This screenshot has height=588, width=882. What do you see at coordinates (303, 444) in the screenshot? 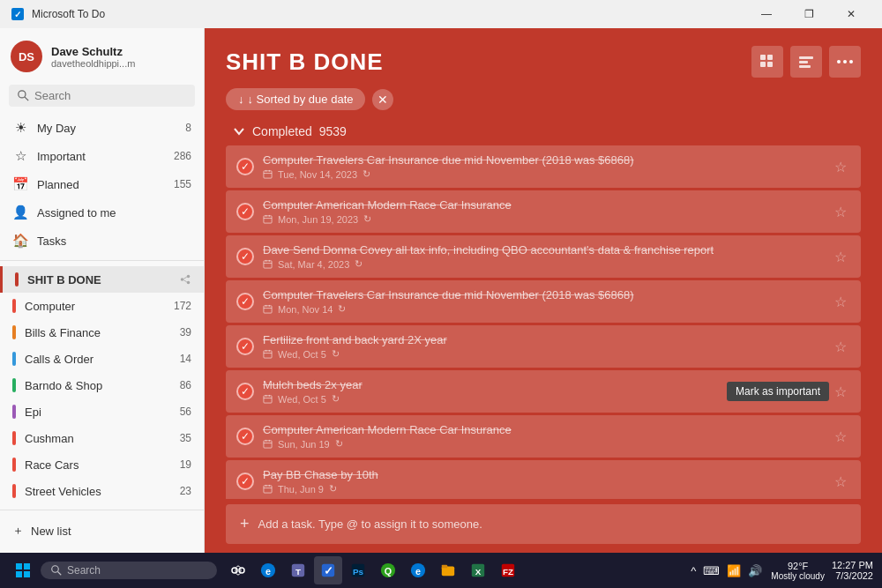
I see `task-date: Sun, Jun 19` at bounding box center [303, 444].